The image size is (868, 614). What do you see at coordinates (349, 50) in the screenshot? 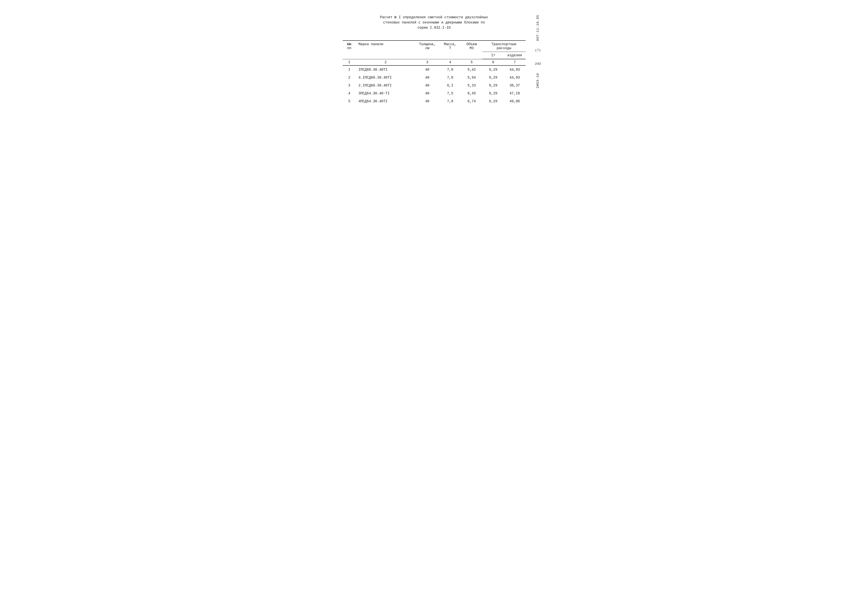
I see `col-header-num: №№ пп` at bounding box center [349, 50].